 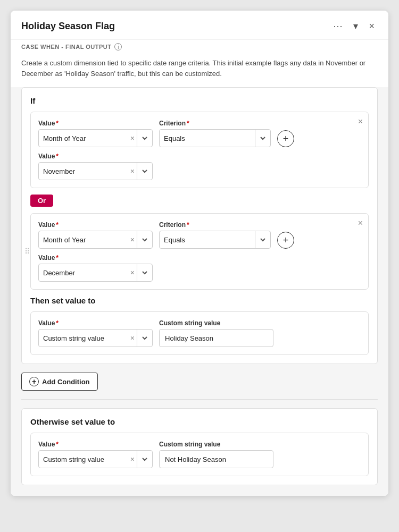 I want to click on close-button: ×, so click(x=371, y=27).